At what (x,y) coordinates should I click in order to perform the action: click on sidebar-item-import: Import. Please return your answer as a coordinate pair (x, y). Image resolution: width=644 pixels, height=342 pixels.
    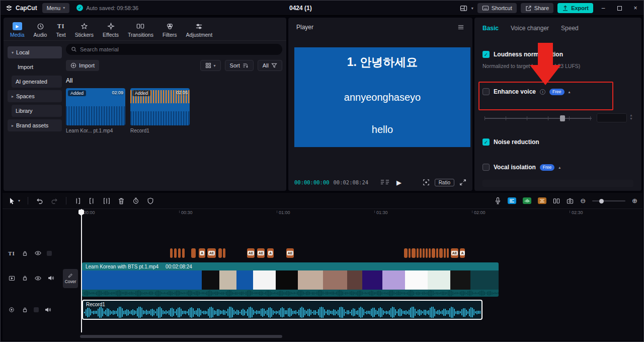
    Looking at the image, I should click on (35, 67).